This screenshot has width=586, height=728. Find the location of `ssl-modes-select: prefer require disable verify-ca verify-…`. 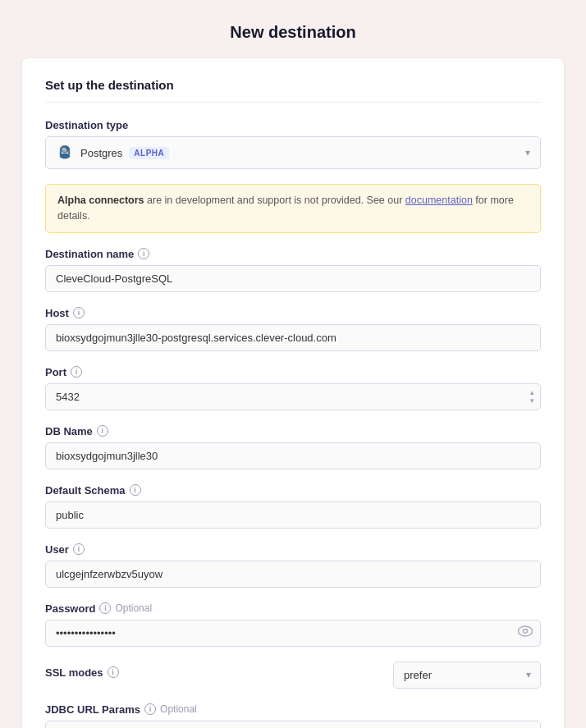

ssl-modes-select: prefer require disable verify-ca verify-… is located at coordinates (467, 675).